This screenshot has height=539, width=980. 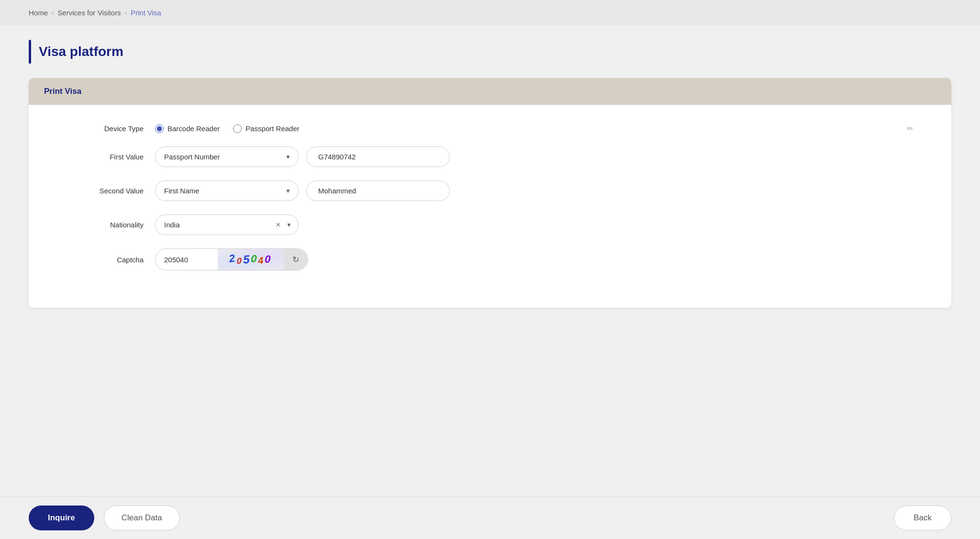 I want to click on nationality-row: Nationality India Pakistan Bangladesh UA…, so click(x=490, y=225).